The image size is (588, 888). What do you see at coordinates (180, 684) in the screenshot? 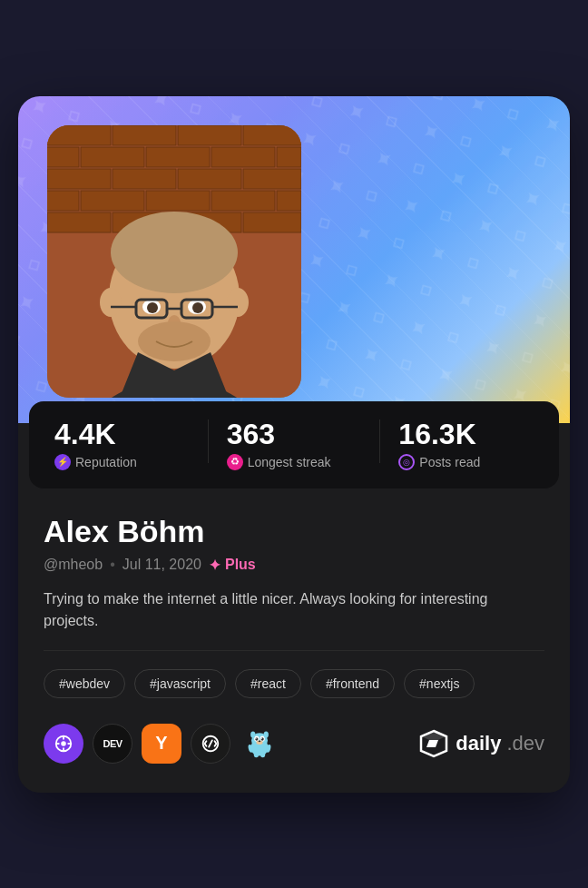
I see `tag-javascript: #javascript` at bounding box center [180, 684].